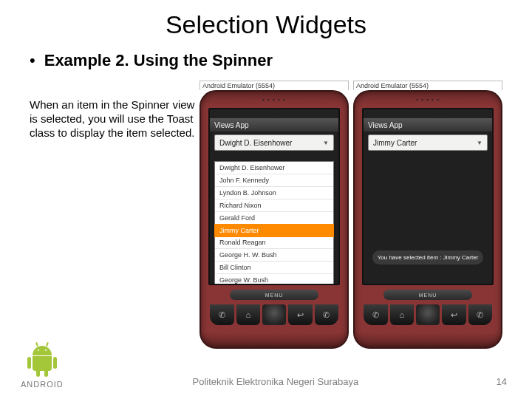 Image resolution: width=532 pixels, height=399 pixels. I want to click on page-number: 14, so click(510, 383).